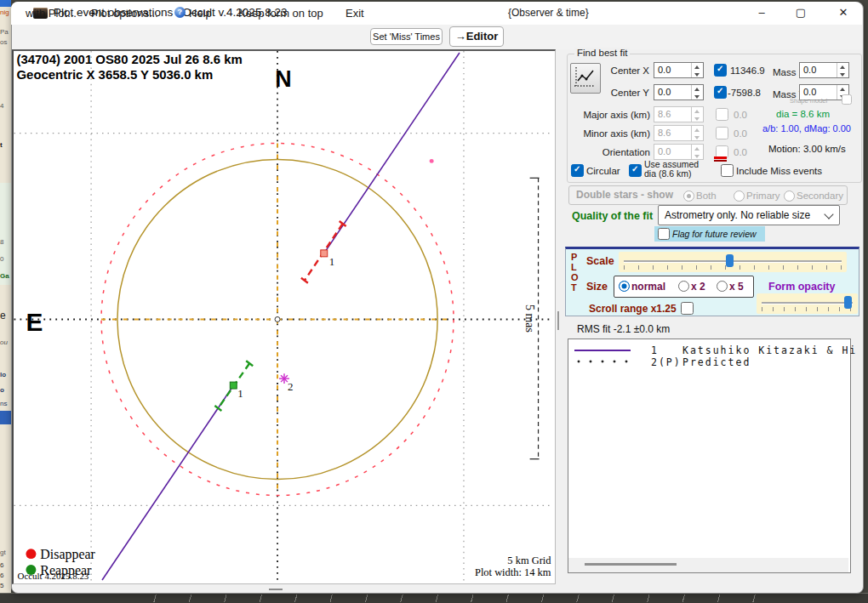 This screenshot has width=868, height=603. What do you see at coordinates (574, 267) in the screenshot?
I see `plot-letter-l: L` at bounding box center [574, 267].